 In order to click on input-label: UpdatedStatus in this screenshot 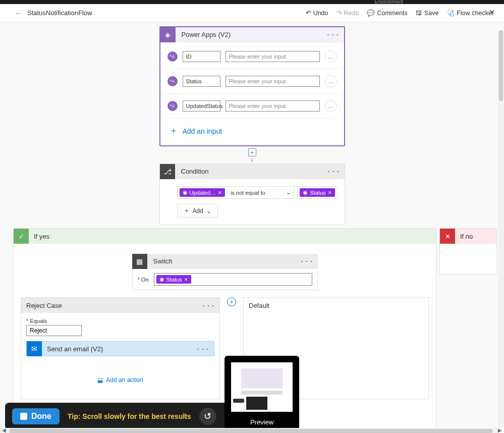, I will do `click(202, 106)`.